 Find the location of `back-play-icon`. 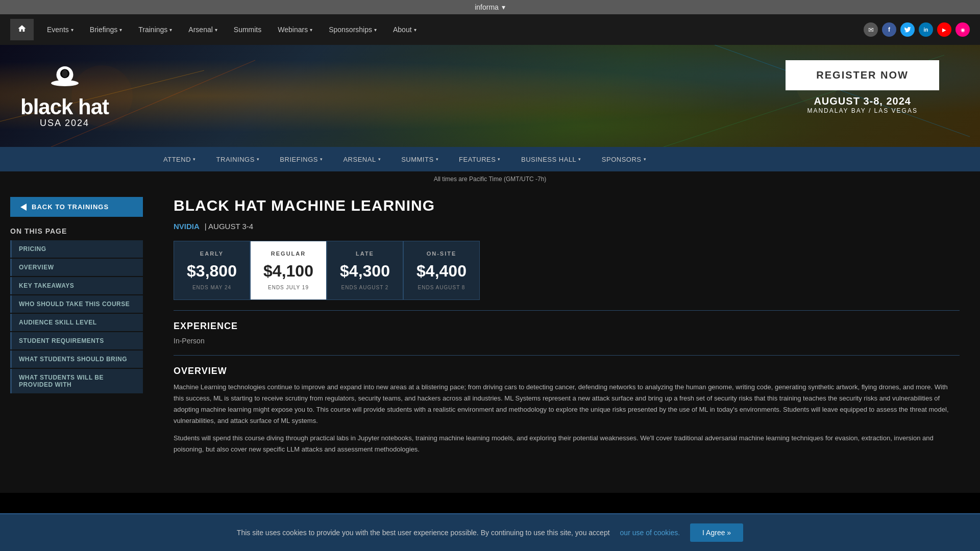

back-play-icon is located at coordinates (23, 207).